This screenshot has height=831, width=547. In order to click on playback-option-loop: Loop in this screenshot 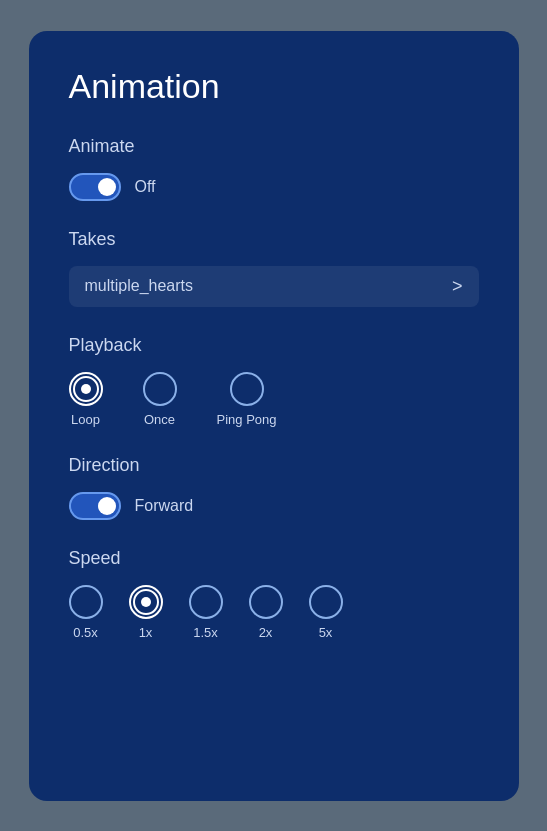, I will do `click(86, 400)`.